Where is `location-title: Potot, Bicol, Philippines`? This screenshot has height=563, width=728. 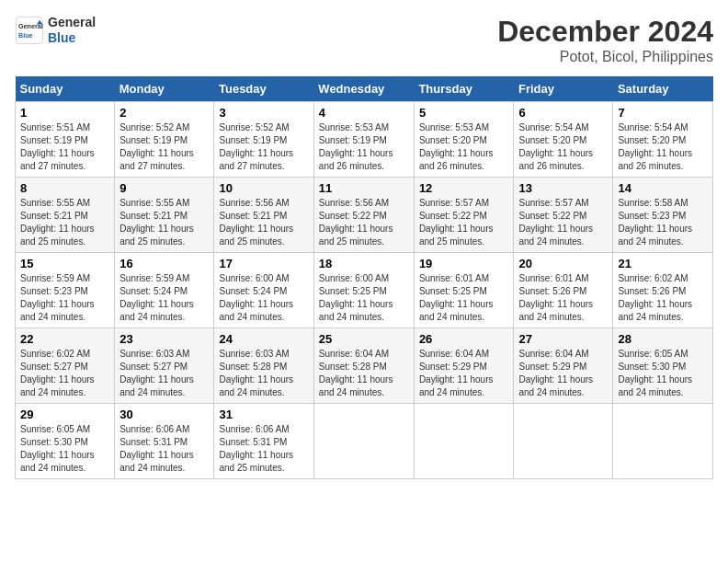
location-title: Potot, Bicol, Philippines is located at coordinates (605, 57).